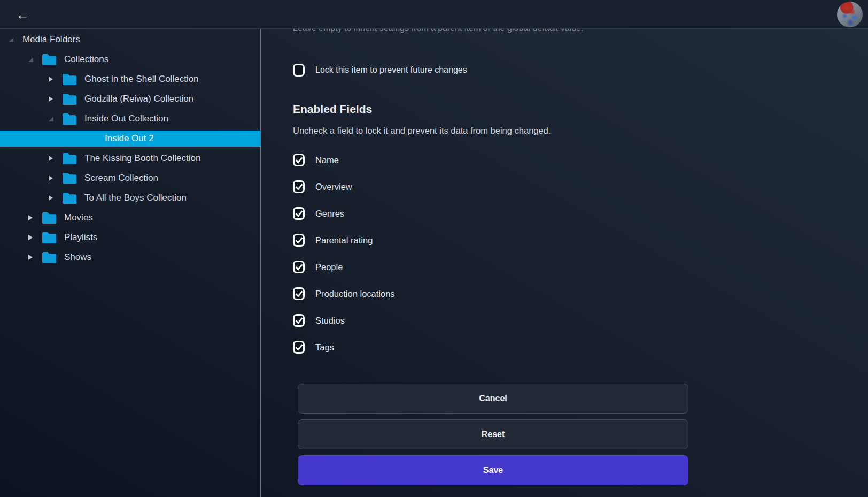 The height and width of the screenshot is (497, 868). What do you see at coordinates (493, 438) in the screenshot?
I see `form-button-group: CancelResetSave` at bounding box center [493, 438].